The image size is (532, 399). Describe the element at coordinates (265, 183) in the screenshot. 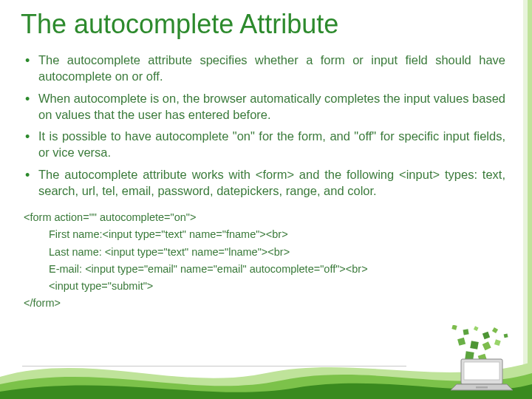

I see `bullet-item: The autocomplete attribute works with <f…` at that location.